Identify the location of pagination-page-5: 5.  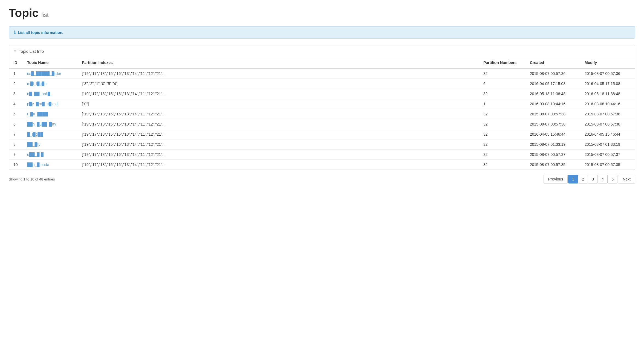
(613, 179).